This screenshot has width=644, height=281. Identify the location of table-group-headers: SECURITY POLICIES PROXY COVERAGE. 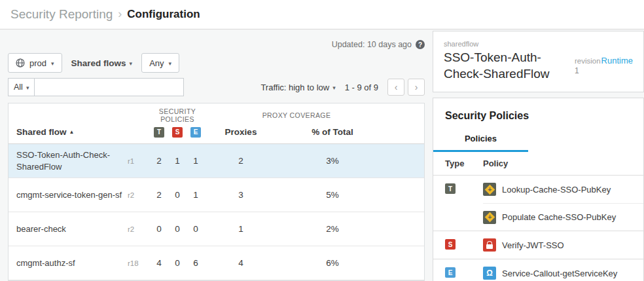
(216, 112).